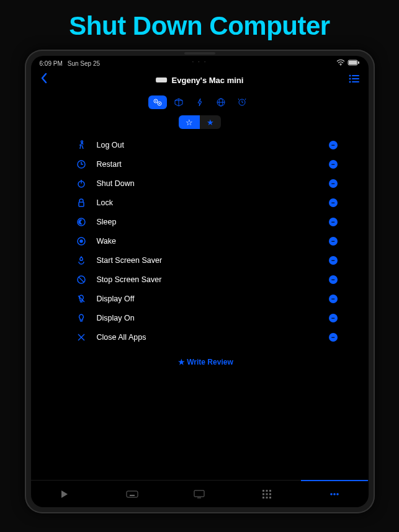 The height and width of the screenshot is (532, 399). What do you see at coordinates (161, 80) in the screenshot?
I see `mac-mini-icon` at bounding box center [161, 80].